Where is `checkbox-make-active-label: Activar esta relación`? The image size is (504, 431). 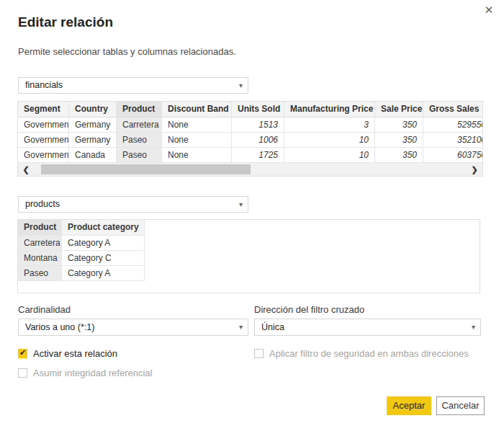
checkbox-make-active-label: Activar esta relación is located at coordinates (75, 353).